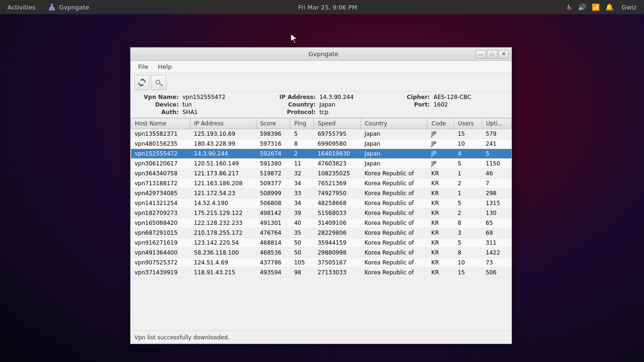 This screenshot has height=362, width=644. I want to click on table-row: vpn907525372124.51.4.6943778610537505167…, so click(322, 263).